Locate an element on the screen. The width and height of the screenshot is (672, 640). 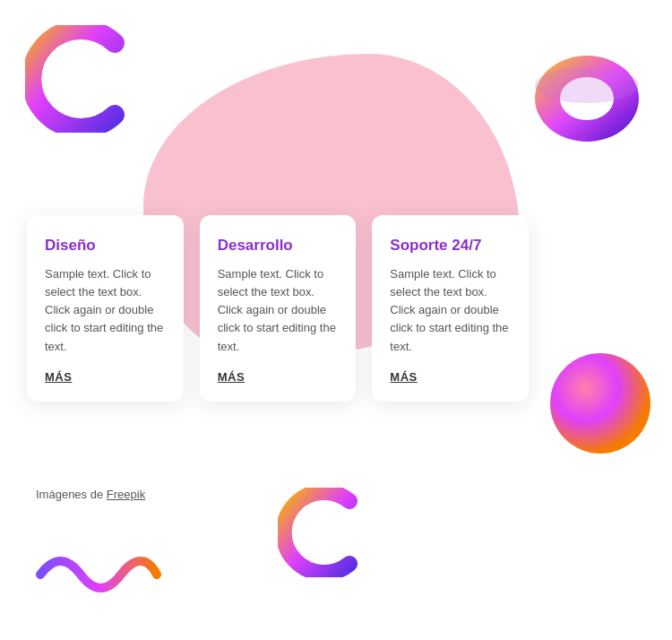
card-diseno-title: Diseño is located at coordinates (106, 246).